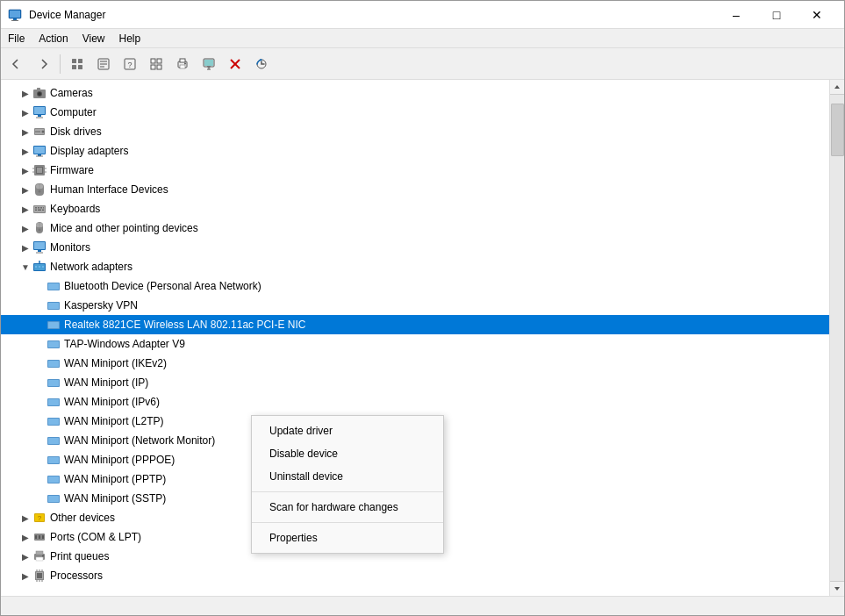  Describe the element at coordinates (837, 130) in the screenshot. I see `scroll-thumb` at that location.